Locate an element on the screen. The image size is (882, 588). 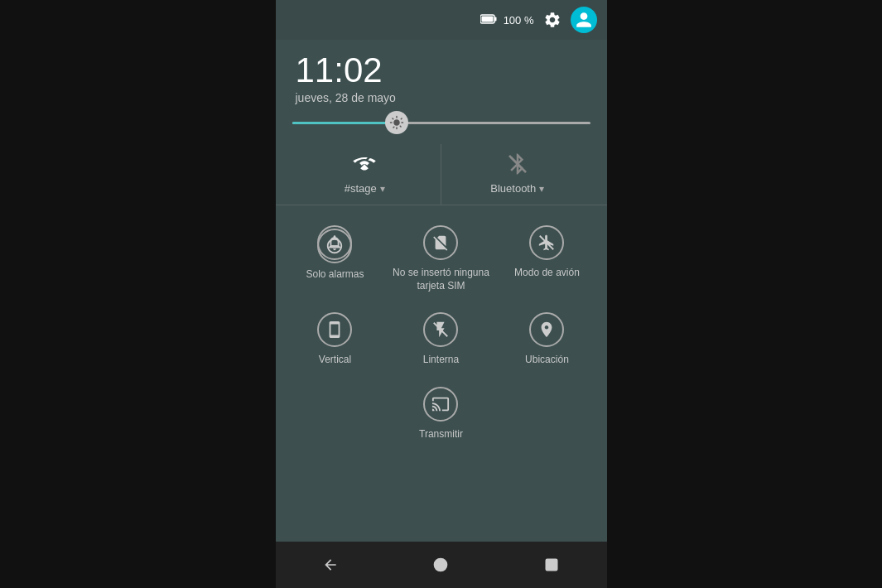
tile-solo-alarmas: Solo alarmas is located at coordinates (335, 262).